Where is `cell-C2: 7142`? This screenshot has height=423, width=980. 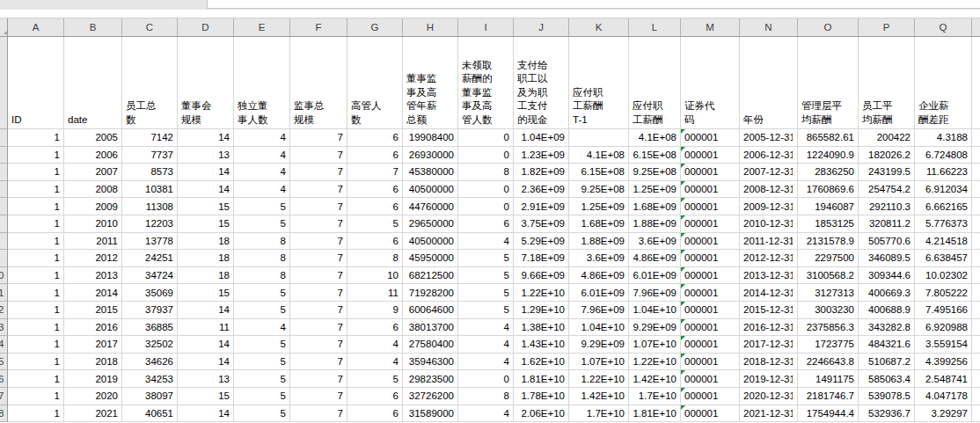
cell-C2: 7142 is located at coordinates (150, 138).